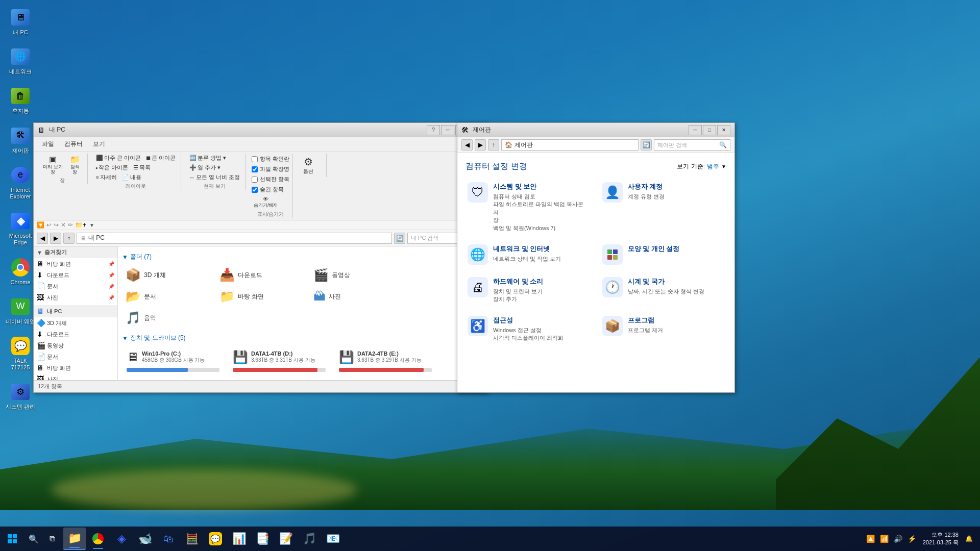  What do you see at coordinates (664, 255) in the screenshot?
I see `cpanel-item-appearance: 모양 및 개인 설정` at bounding box center [664, 255].